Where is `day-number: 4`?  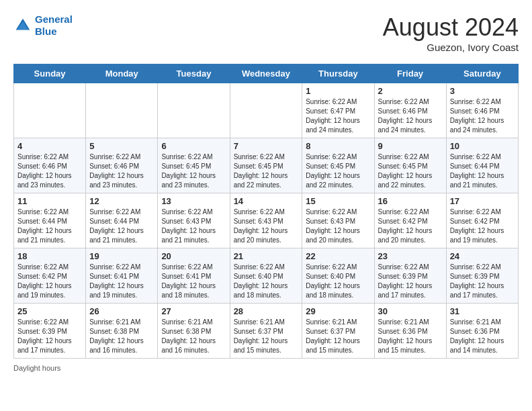 day-number: 4 is located at coordinates (50, 146).